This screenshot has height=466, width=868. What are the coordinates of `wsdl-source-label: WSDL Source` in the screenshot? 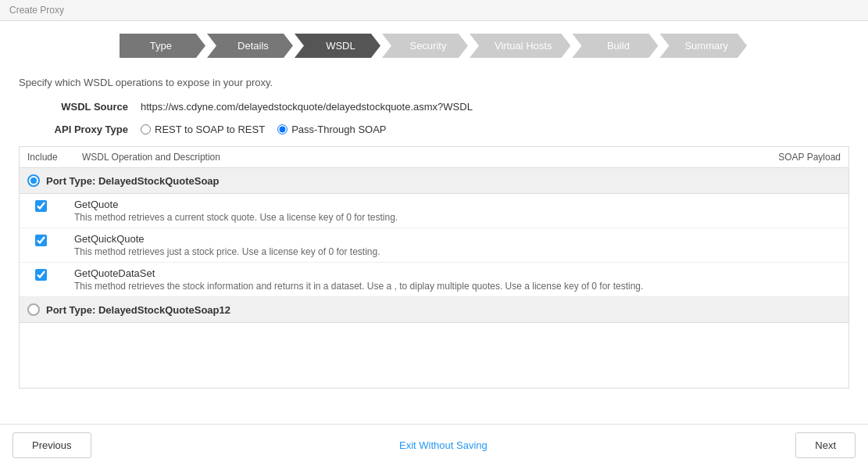 It's located at (73, 106).